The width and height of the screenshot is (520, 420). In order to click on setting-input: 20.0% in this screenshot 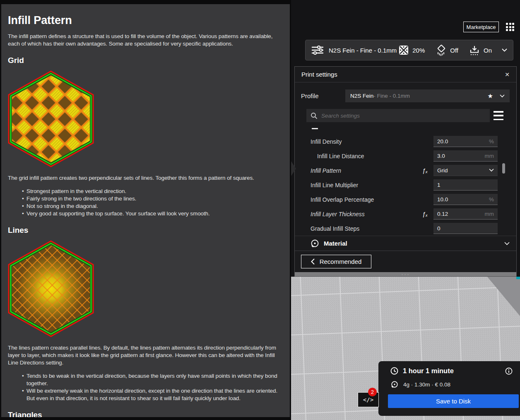, I will do `click(465, 142)`.